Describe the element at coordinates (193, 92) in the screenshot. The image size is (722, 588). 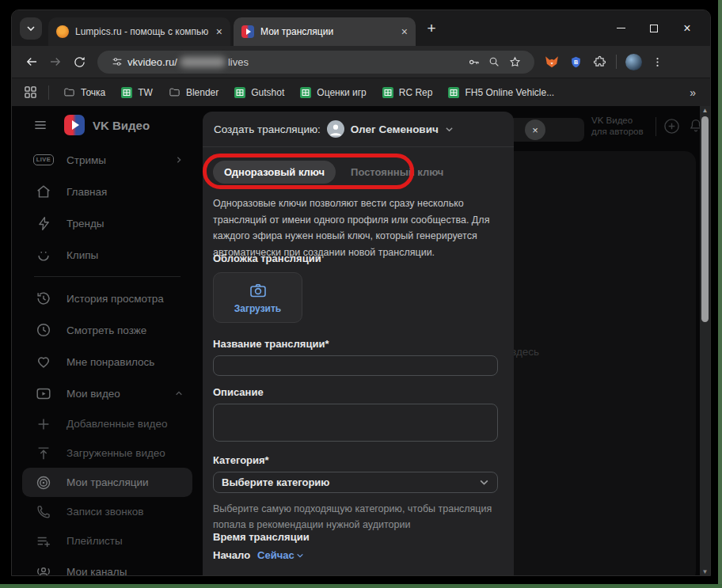
I see `bookmark-blender: Blender` at that location.